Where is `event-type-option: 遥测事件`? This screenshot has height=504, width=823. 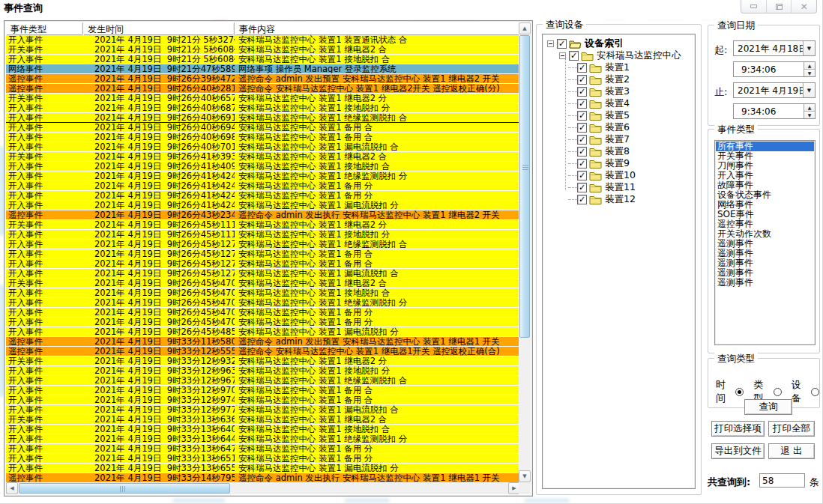 event-type-option: 遥测事件 is located at coordinates (765, 283).